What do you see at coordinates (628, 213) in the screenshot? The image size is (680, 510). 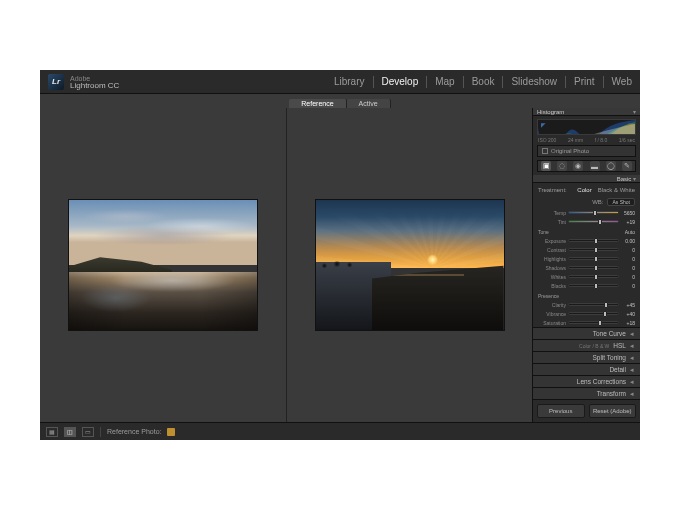 I see `slider-value: 5650` at bounding box center [628, 213].